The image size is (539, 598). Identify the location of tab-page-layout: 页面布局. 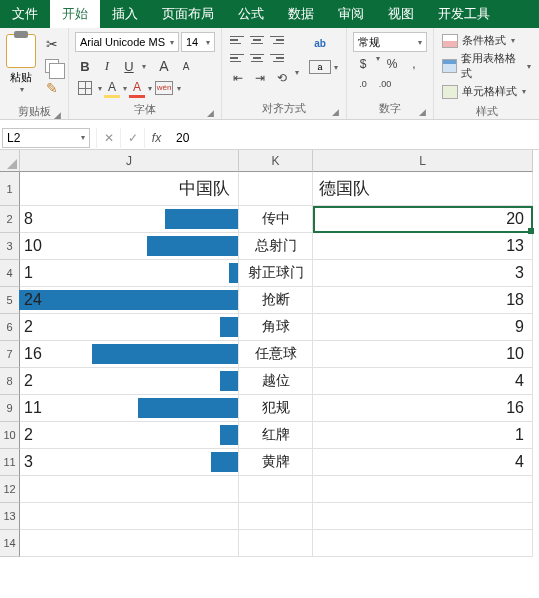
(188, 14).